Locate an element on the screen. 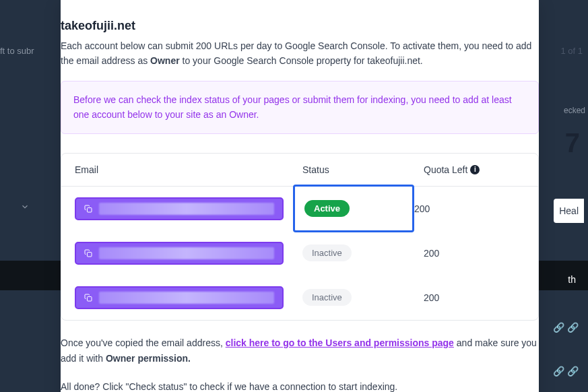  users-permissions-link: click here to go to the Users and permis… is located at coordinates (339, 343).